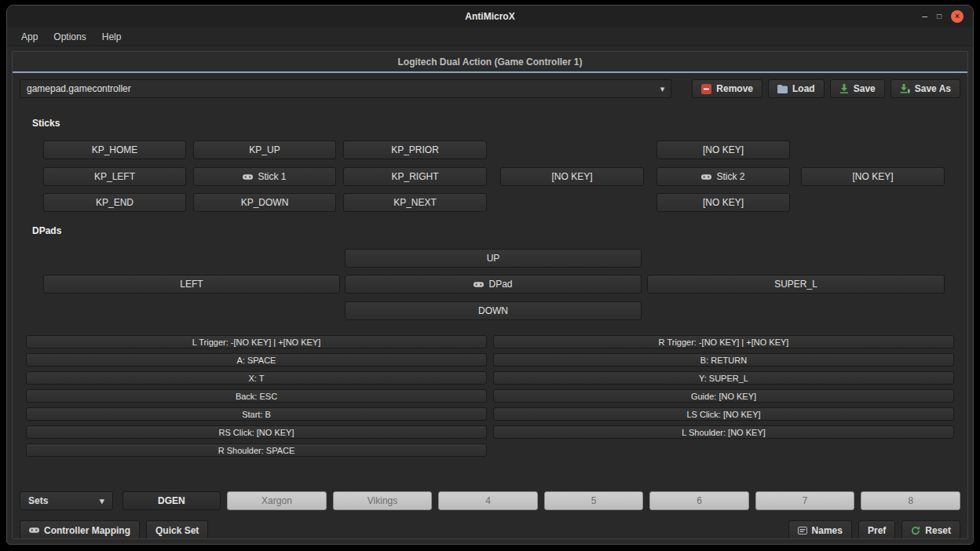 This screenshot has height=551, width=980. I want to click on pref-button: Pref, so click(876, 530).